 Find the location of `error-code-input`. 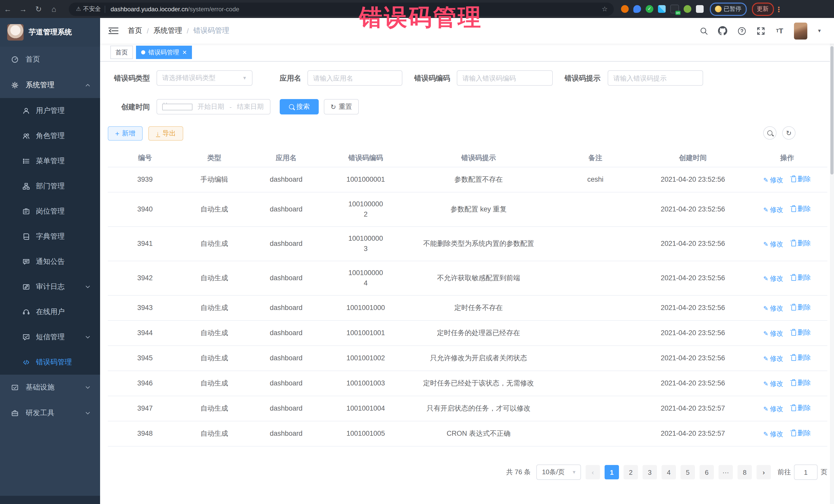

error-code-input is located at coordinates (505, 78).